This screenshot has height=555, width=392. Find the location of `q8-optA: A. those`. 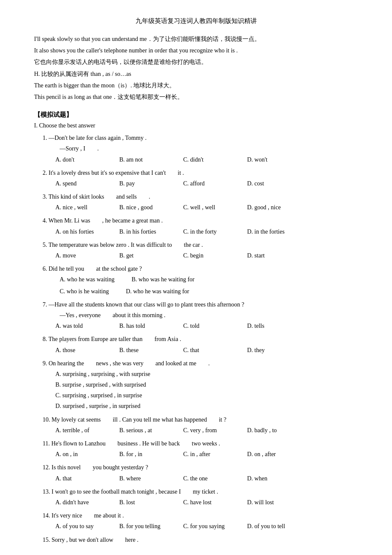

q8-optA: A. those is located at coordinates (81, 350).